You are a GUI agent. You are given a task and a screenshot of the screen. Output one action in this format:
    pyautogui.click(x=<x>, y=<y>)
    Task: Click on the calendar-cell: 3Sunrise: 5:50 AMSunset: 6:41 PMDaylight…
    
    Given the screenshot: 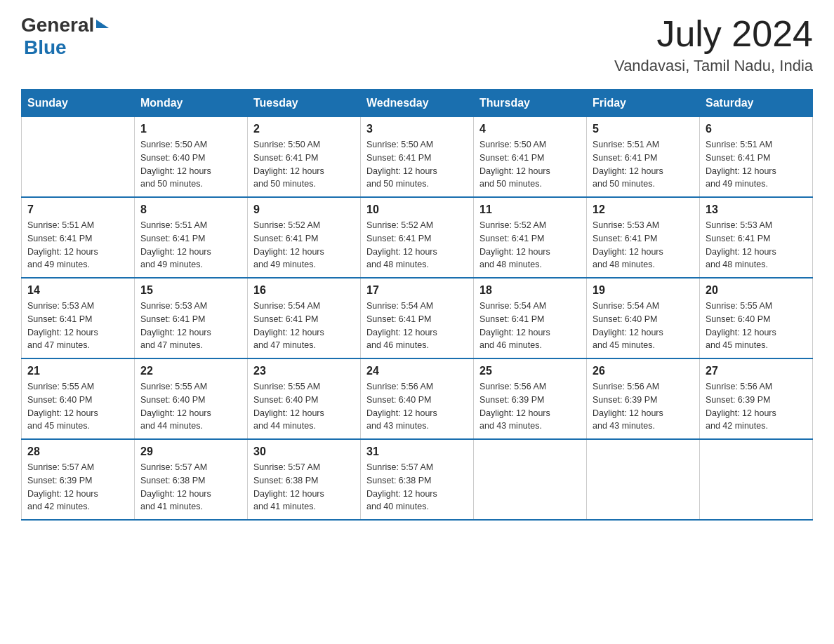 What is the action you would take?
    pyautogui.click(x=417, y=157)
    